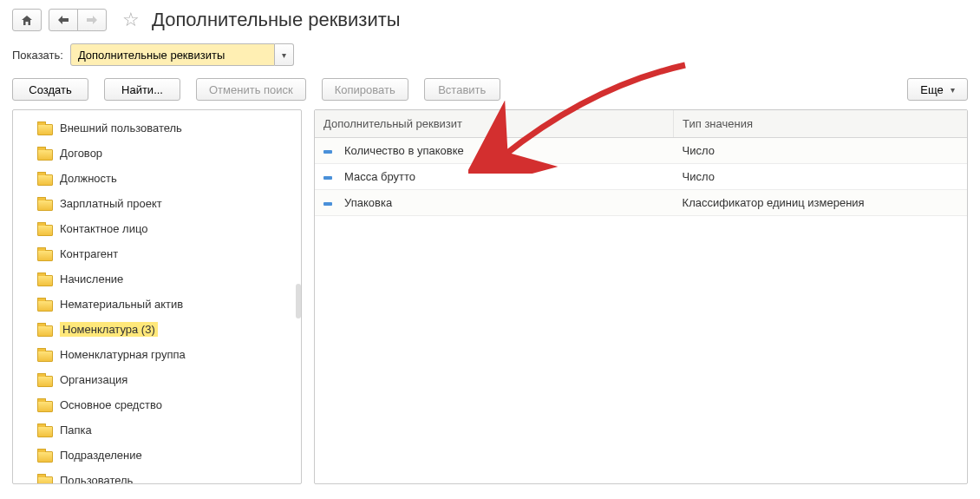 This screenshot has width=980, height=499. I want to click on tree-item: Зарплатный проект, so click(157, 203).